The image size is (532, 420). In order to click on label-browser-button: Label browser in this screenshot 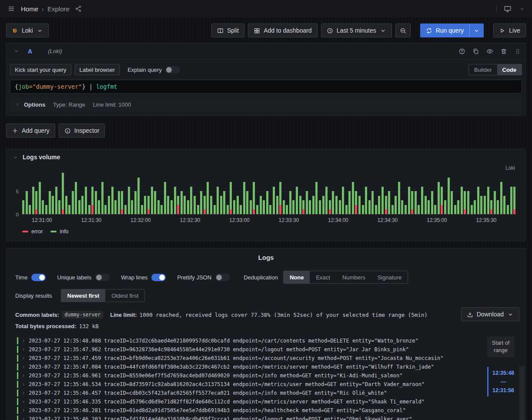, I will do `click(97, 70)`.